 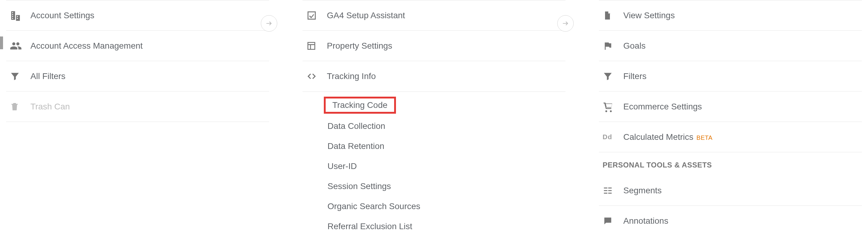 I want to click on session-settings-subitem: Session Settings, so click(x=434, y=187).